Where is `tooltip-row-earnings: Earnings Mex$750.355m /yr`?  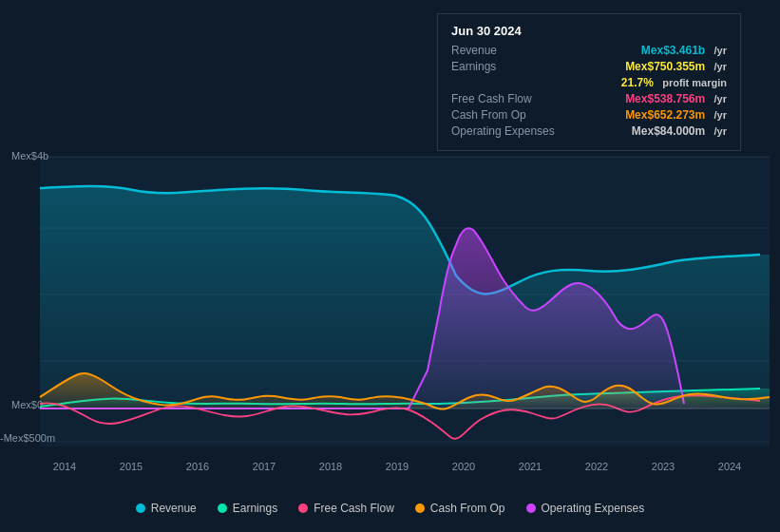 tooltip-row-earnings: Earnings Mex$750.355m /yr is located at coordinates (589, 66).